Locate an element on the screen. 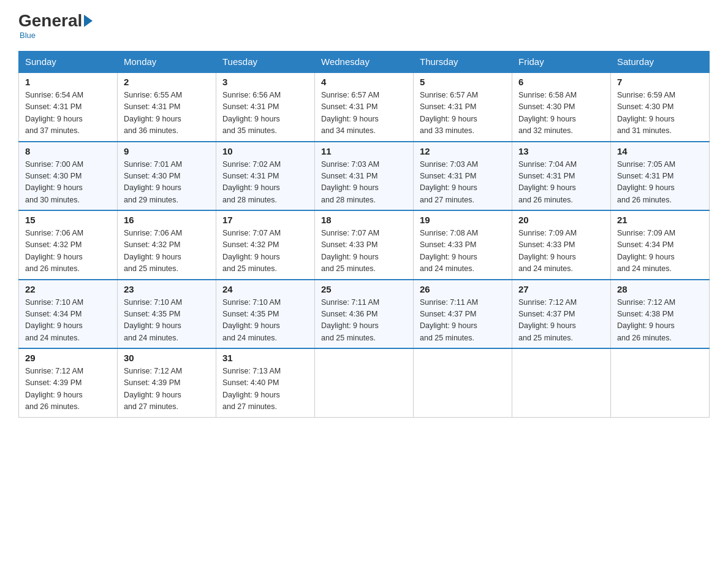  day-cell: 19 Sunrise: 7:08 AMSunset: 4:33 PMDaylig… is located at coordinates (463, 245).